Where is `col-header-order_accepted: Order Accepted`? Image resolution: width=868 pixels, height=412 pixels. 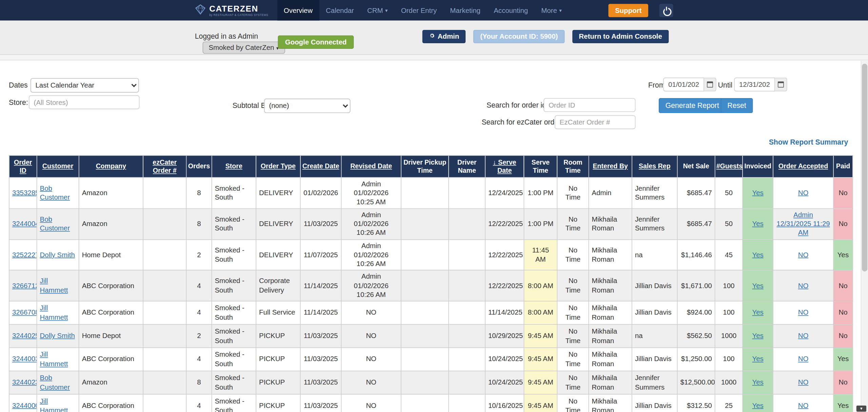
col-header-order_accepted: Order Accepted is located at coordinates (803, 166).